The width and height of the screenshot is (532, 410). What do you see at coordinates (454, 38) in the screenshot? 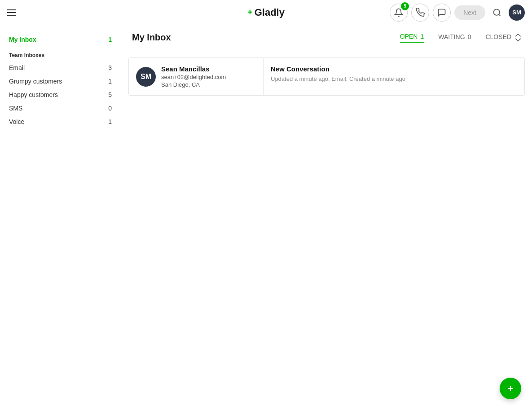
I see `tab-waiting: WAITING 0` at bounding box center [454, 38].